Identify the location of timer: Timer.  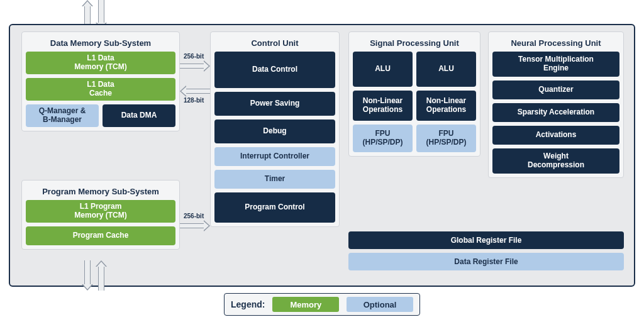
(275, 179).